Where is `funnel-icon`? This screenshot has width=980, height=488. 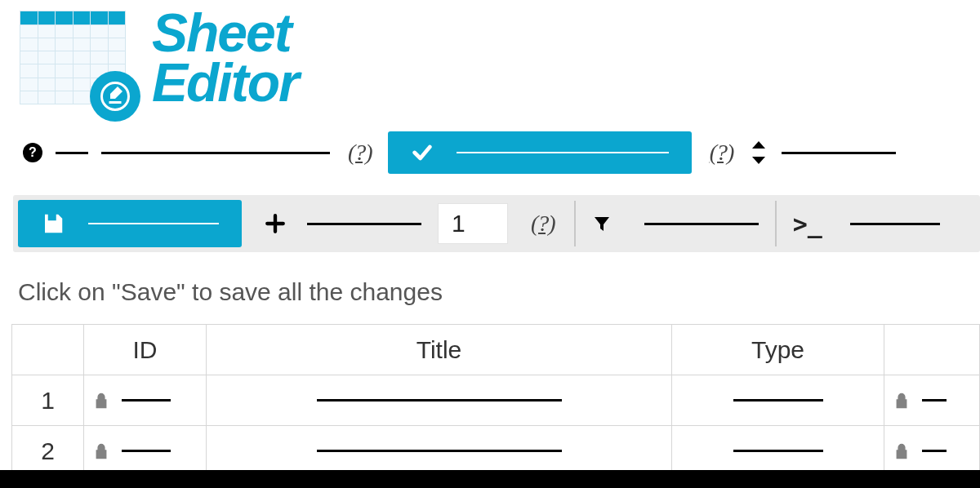
funnel-icon is located at coordinates (602, 224).